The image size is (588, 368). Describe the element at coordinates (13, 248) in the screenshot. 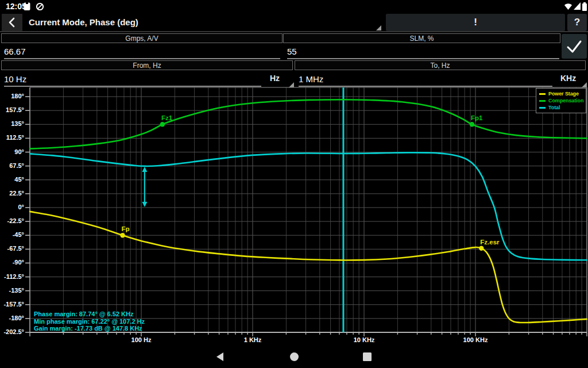

I see `y-tick-label: -67.5°` at that location.